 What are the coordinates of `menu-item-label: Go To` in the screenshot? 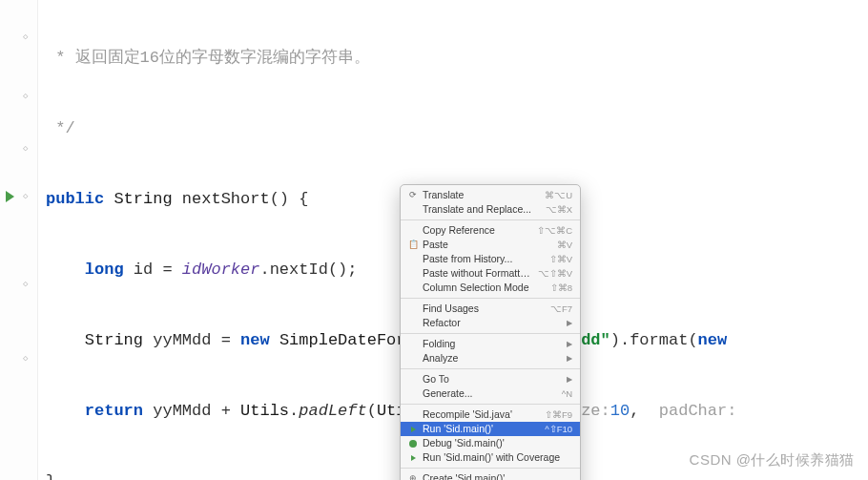 It's located at (492, 380).